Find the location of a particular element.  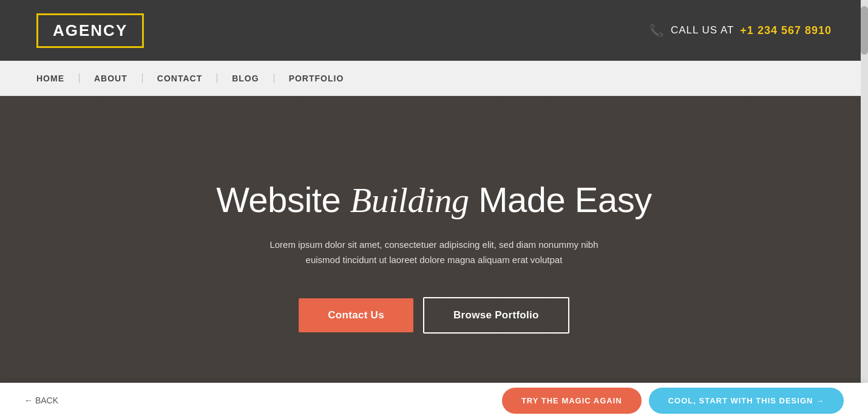

logo-text: AGENCY is located at coordinates (90, 30).